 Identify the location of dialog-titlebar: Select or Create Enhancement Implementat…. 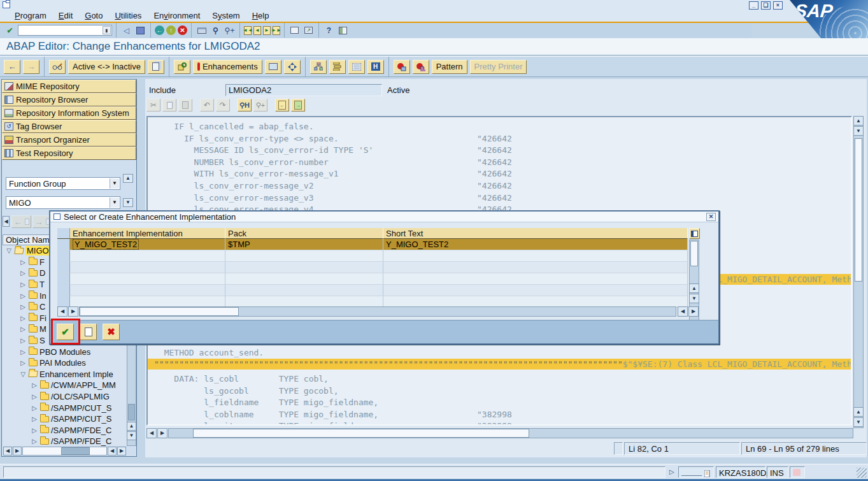
(385, 217).